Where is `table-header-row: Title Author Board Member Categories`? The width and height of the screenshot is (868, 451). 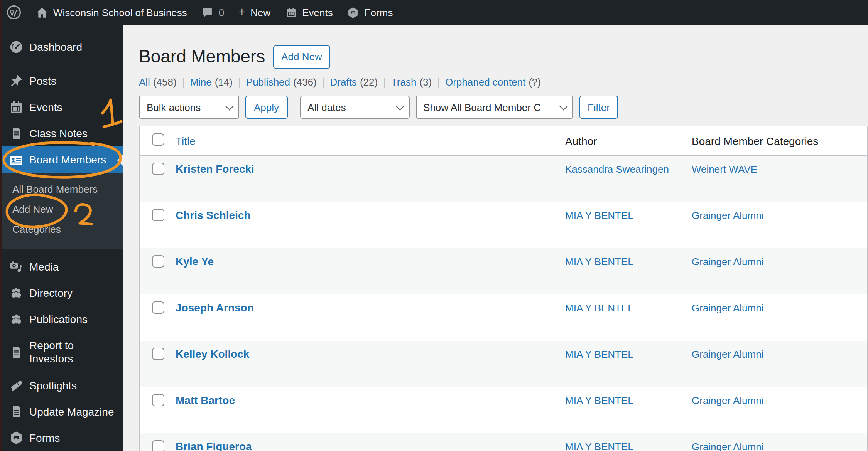
table-header-row: Title Author Board Member Categories is located at coordinates (503, 141).